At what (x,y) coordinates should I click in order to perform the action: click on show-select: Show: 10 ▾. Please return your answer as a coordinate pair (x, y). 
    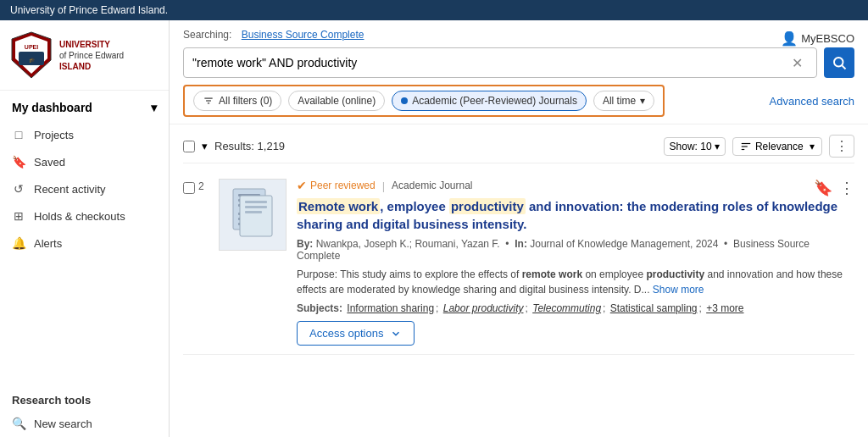
    Looking at the image, I should click on (695, 147).